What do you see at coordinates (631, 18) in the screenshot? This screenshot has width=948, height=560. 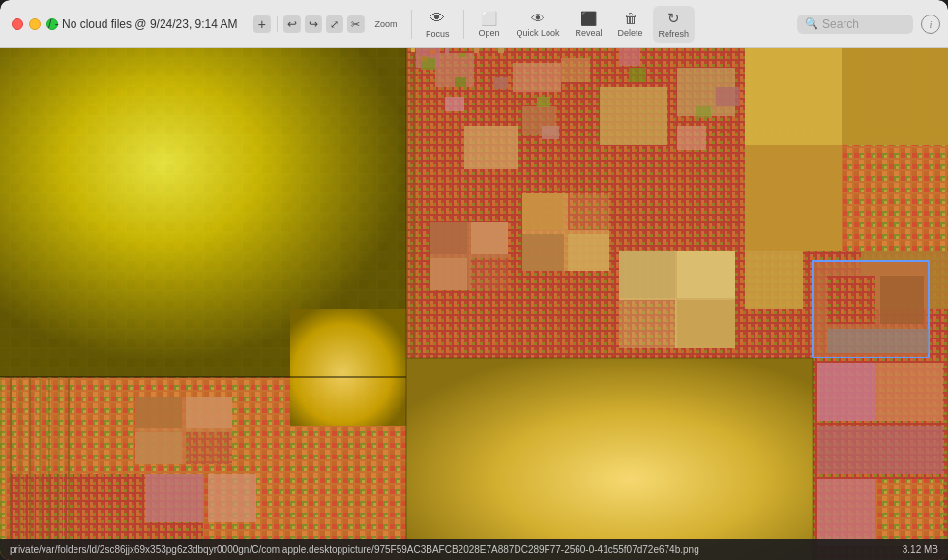 I see `delete-icon: 🗑` at bounding box center [631, 18].